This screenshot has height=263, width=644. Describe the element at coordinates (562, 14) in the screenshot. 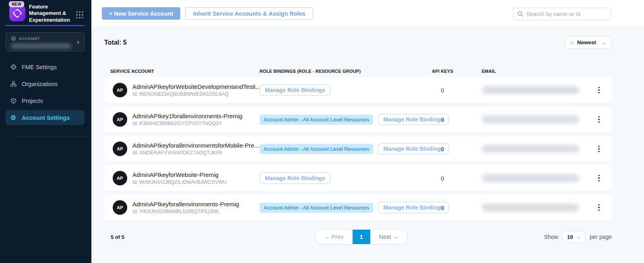

I see `search-box` at that location.